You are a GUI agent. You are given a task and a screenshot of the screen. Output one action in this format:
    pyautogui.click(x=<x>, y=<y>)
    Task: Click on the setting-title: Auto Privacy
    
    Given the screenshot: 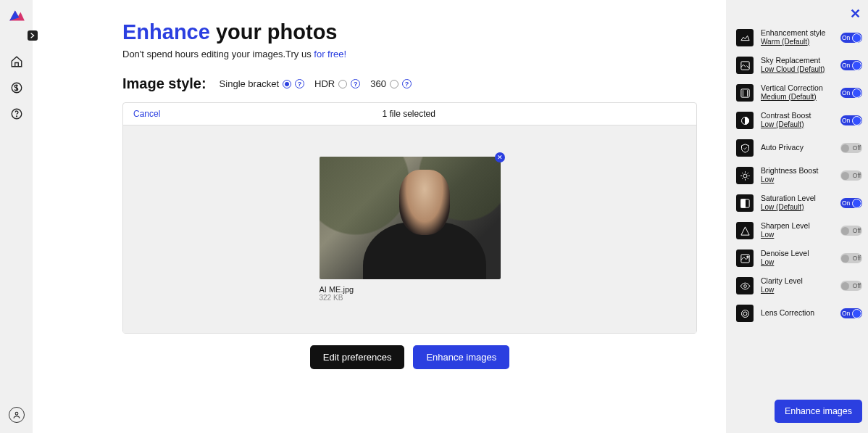 What is the action you would take?
    pyautogui.click(x=797, y=148)
    